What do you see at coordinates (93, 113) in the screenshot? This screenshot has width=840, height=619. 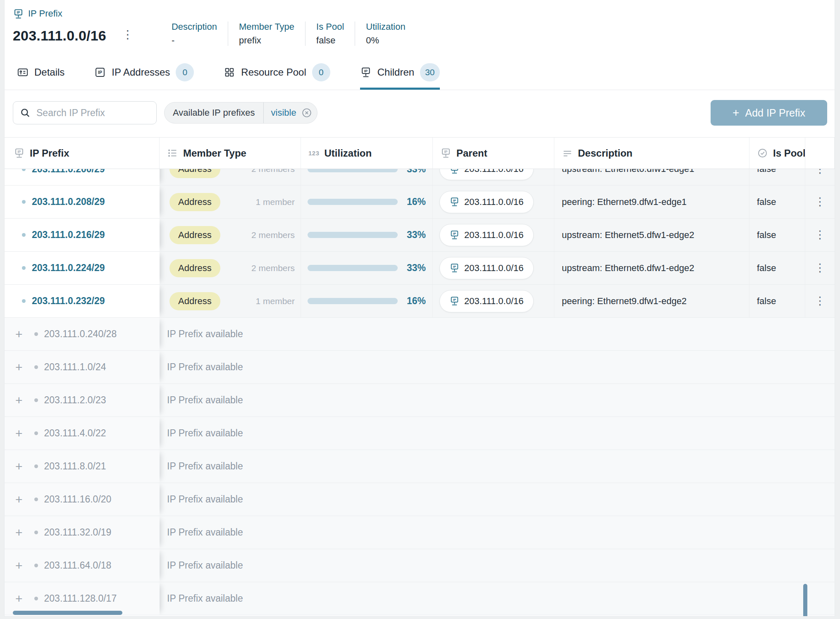 I see `search-input` at bounding box center [93, 113].